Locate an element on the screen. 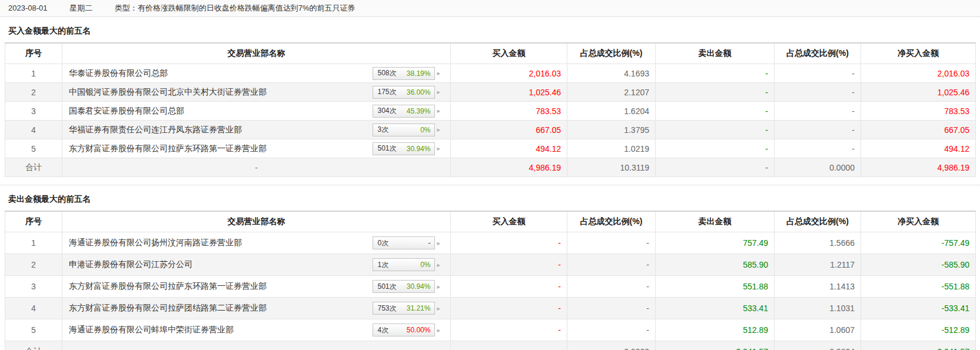  branch-cell: 华福证券有限责任公司连江丹凤东路证券营业部 3次0%▸ is located at coordinates (257, 130).